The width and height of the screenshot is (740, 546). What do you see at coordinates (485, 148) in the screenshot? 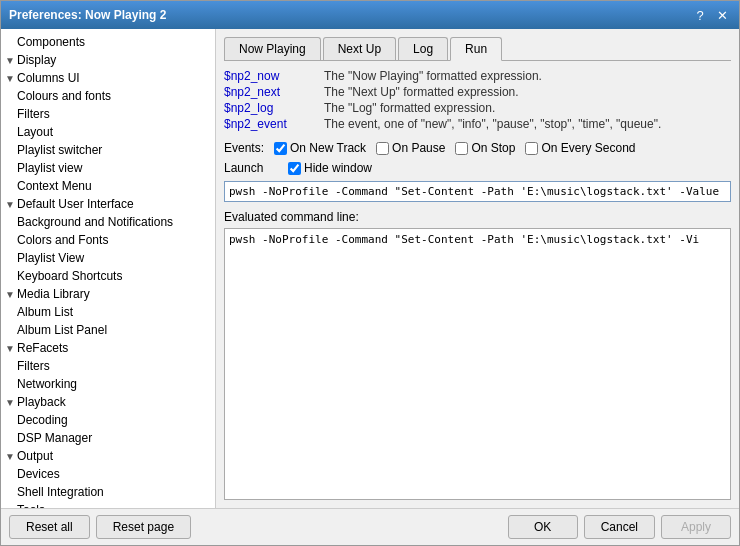
I see `checkbox-label-on-stop: On Stop` at bounding box center [485, 148].